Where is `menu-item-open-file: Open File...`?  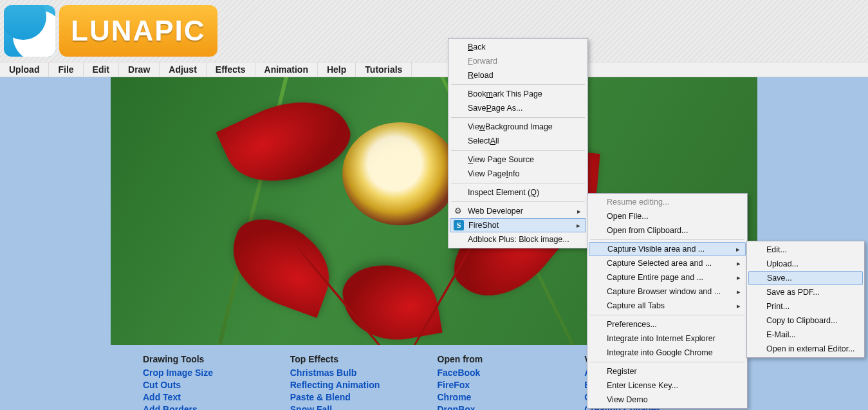 menu-item-open-file: Open File... is located at coordinates (667, 216).